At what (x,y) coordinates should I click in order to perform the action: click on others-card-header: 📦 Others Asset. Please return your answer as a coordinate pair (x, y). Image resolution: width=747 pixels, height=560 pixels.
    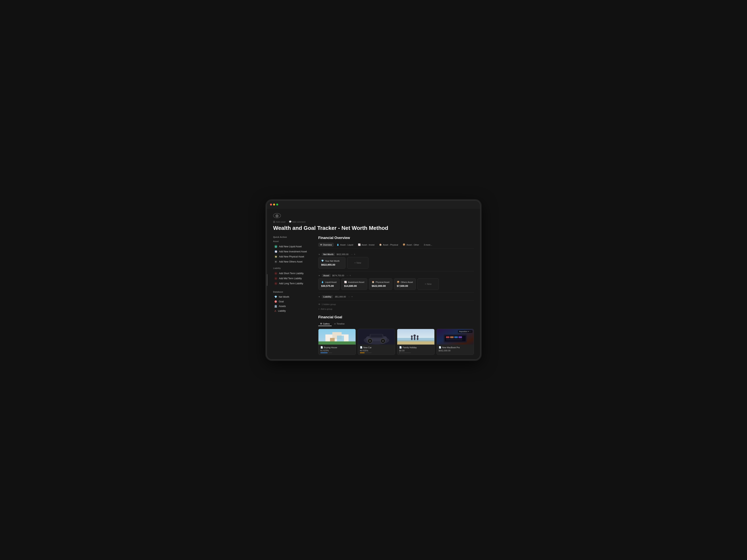
    Looking at the image, I should click on (405, 282).